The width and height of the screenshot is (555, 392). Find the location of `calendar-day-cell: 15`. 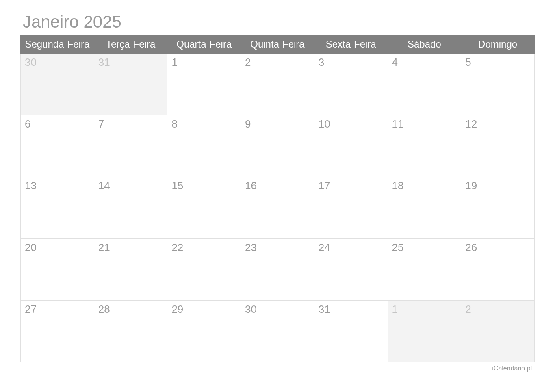

calendar-day-cell: 15 is located at coordinates (204, 208).